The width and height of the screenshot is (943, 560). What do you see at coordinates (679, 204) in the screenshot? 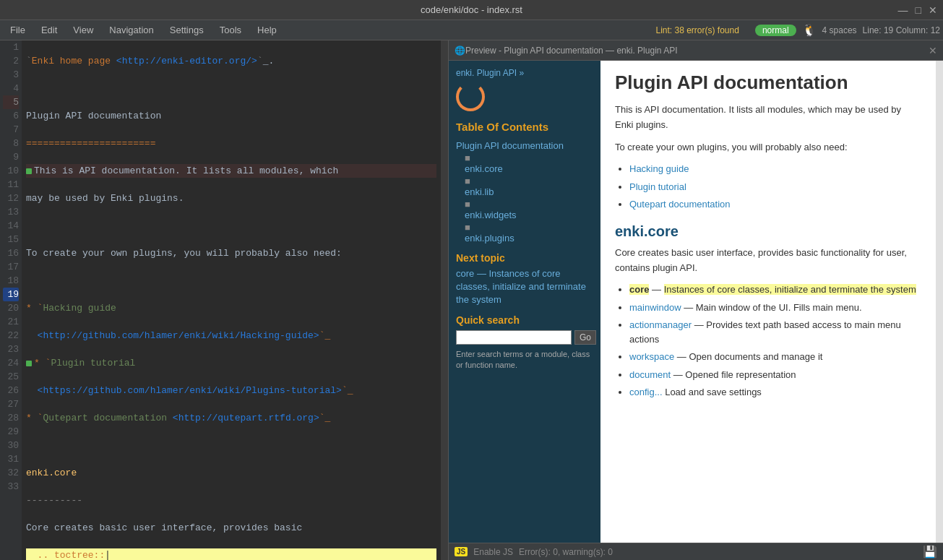
I see `doc-link-2: Qutepart documentation` at bounding box center [679, 204].